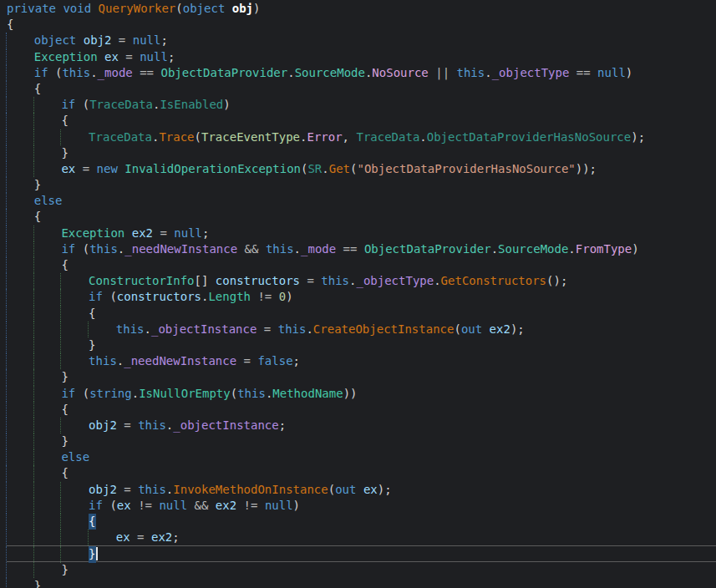 The height and width of the screenshot is (588, 716). I want to click on code-token: _objectInstance, so click(204, 329).